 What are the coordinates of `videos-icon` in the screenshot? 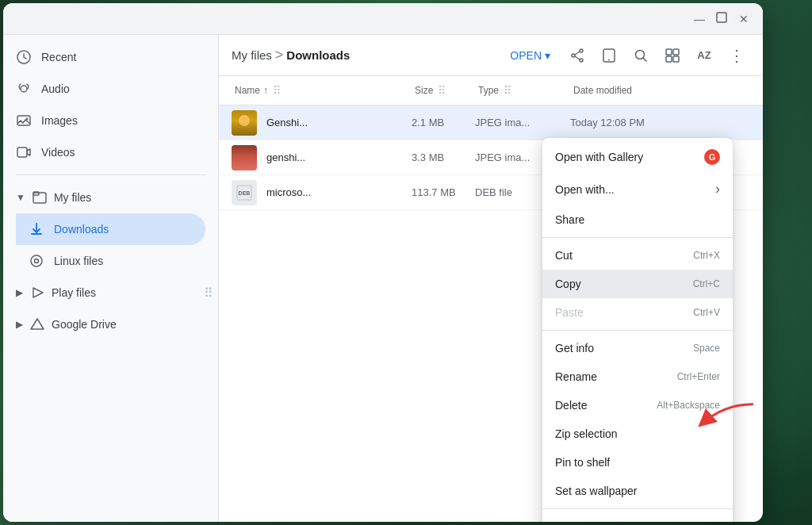 It's located at (24, 152).